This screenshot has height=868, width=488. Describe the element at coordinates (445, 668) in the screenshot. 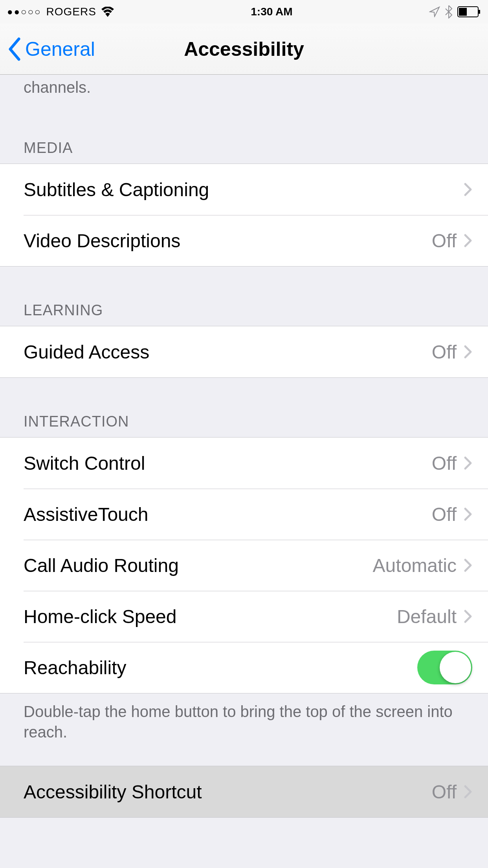

I see `reachability-toggle` at that location.